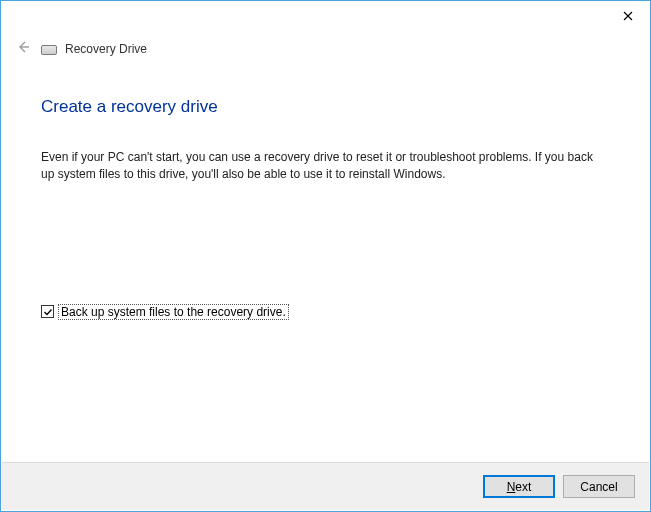 This screenshot has height=512, width=651. Describe the element at coordinates (523, 487) in the screenshot. I see `next-label-rest: ext` at that location.